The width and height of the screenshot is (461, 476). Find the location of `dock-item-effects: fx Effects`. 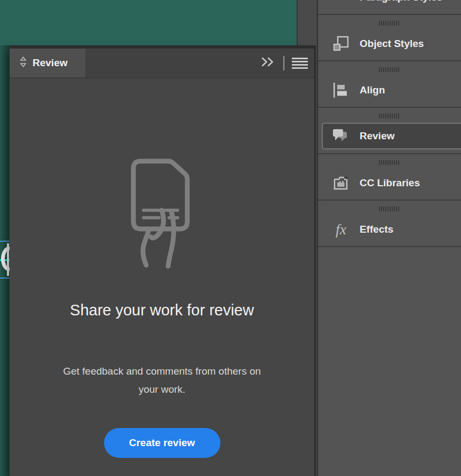

dock-item-effects: fx Effects is located at coordinates (390, 223).